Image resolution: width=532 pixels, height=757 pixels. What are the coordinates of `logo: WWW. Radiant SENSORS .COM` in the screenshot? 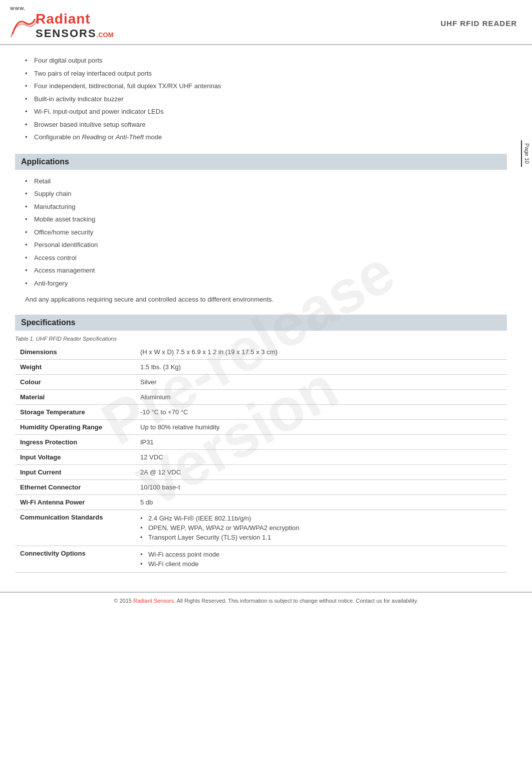 It's located at (62, 23).